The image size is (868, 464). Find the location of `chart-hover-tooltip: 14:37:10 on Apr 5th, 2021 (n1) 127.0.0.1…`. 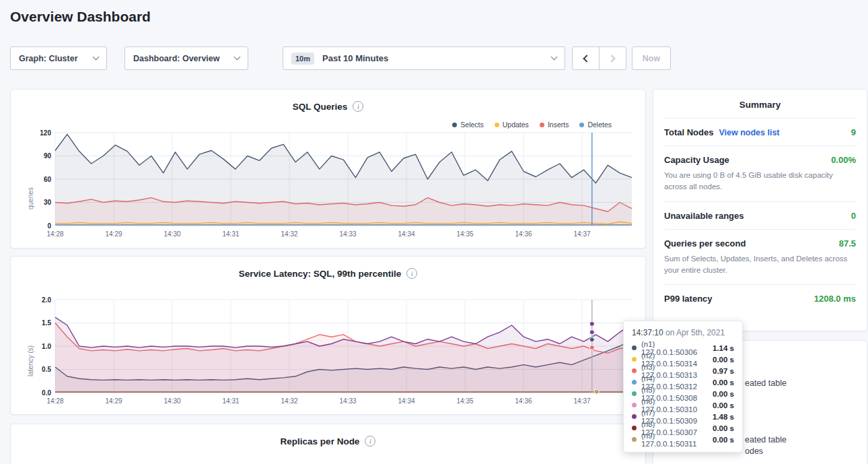

chart-hover-tooltip: 14:37:10 on Apr 5th, 2021 (n1) 127.0.0.1… is located at coordinates (683, 387).